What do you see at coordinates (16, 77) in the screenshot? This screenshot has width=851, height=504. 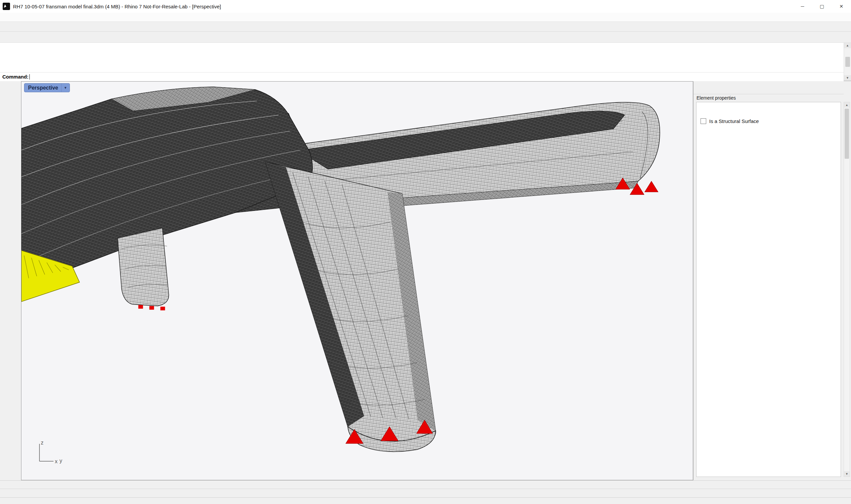 I see `command-prompt-label: Command:` at bounding box center [16, 77].